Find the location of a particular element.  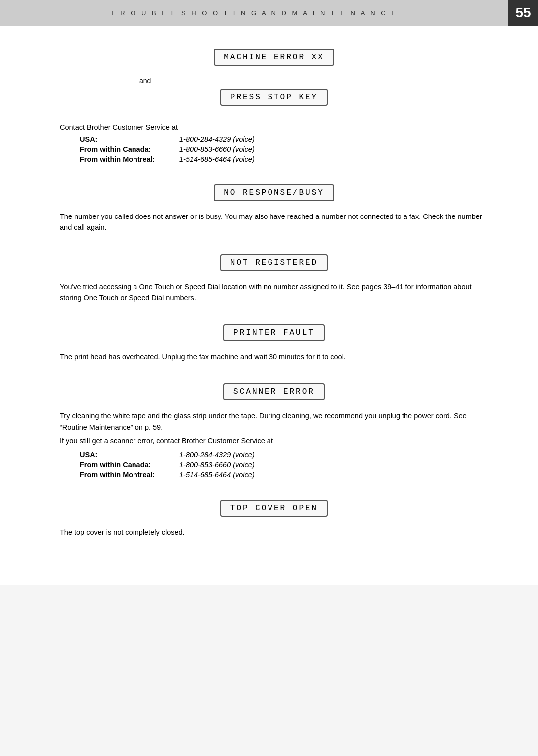

and-text: and is located at coordinates (274, 81).